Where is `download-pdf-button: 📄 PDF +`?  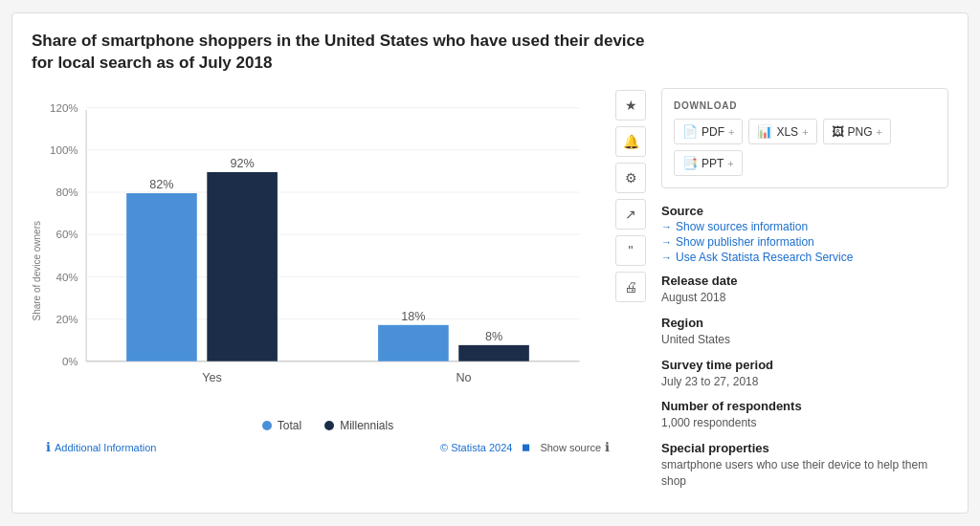 download-pdf-button: 📄 PDF + is located at coordinates (708, 132).